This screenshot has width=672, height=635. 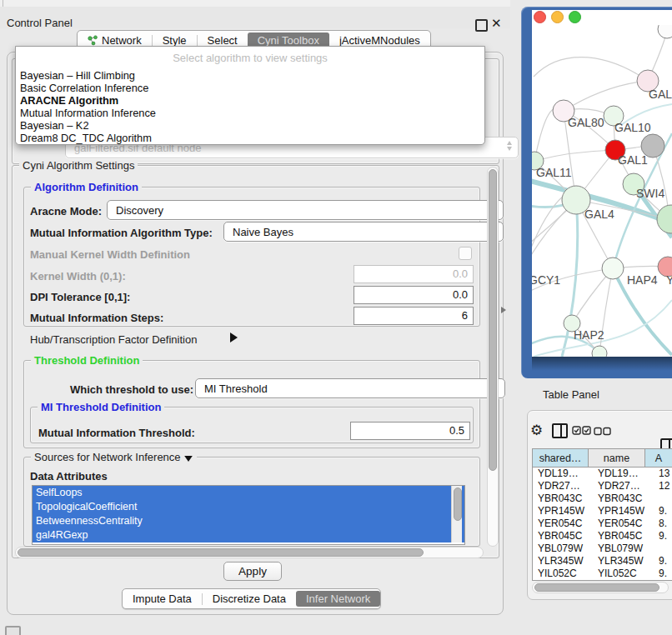 I want to click on attribute-list-item: BetweennessCentrality, so click(x=248, y=522).